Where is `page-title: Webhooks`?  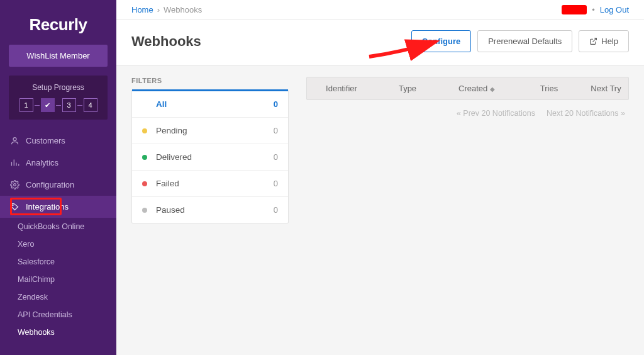
page-title: Webhooks is located at coordinates (166, 42).